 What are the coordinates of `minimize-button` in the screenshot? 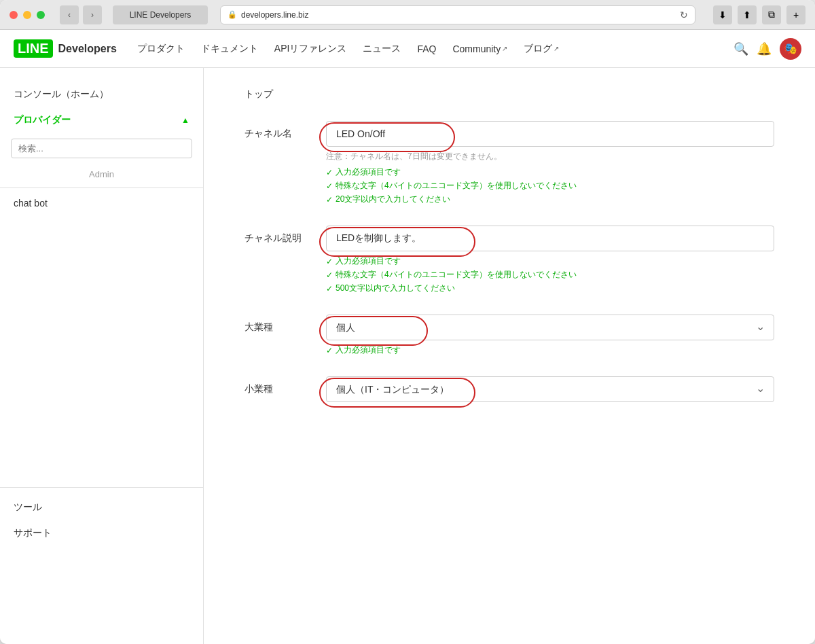 It's located at (27, 15).